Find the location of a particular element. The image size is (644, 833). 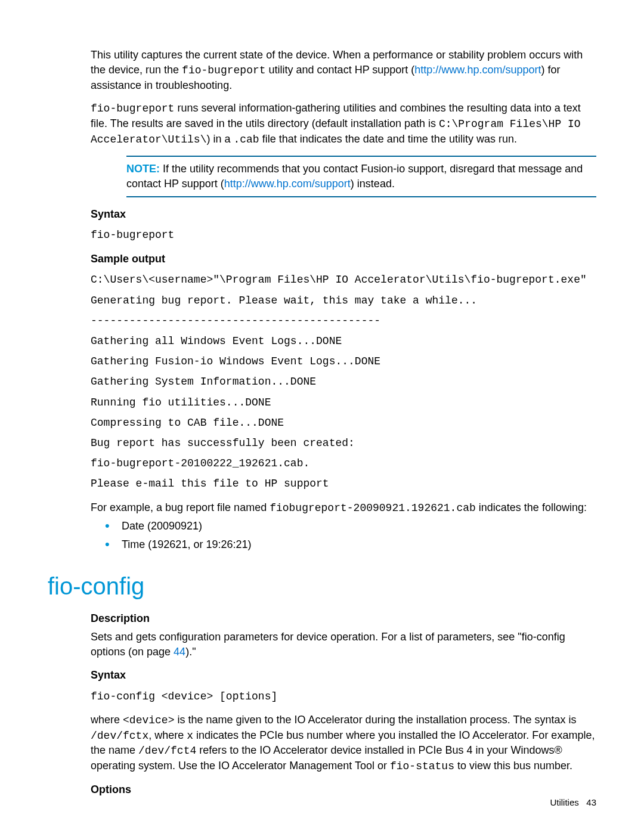

list-item: Date (20090921) is located at coordinates (351, 526).